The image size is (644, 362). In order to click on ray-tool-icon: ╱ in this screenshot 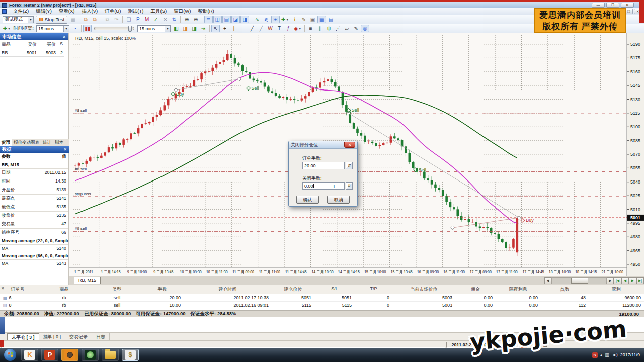, I will do `click(261, 28)`.